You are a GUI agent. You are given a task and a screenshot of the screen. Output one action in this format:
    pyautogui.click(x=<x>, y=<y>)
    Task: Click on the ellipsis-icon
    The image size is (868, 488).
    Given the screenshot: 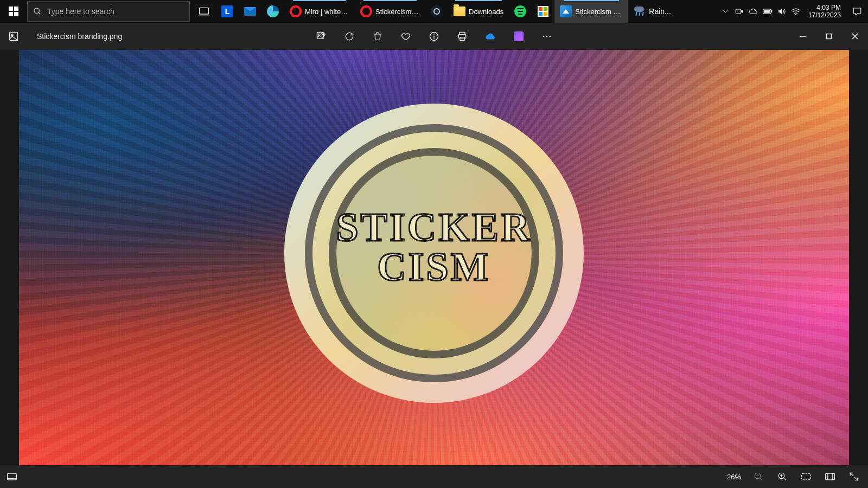 What is the action you would take?
    pyautogui.click(x=547, y=36)
    